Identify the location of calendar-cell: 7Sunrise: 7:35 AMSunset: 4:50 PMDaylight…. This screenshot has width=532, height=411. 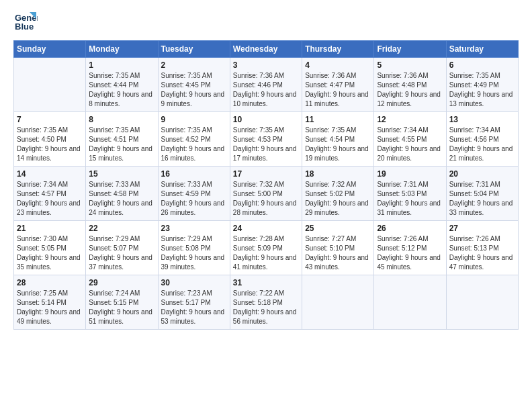
(50, 140).